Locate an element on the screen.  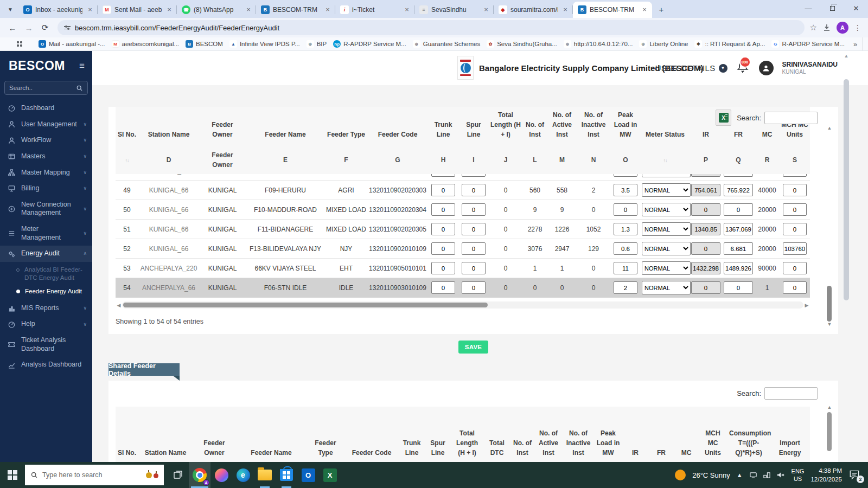
task-view-button is located at coordinates (178, 475).